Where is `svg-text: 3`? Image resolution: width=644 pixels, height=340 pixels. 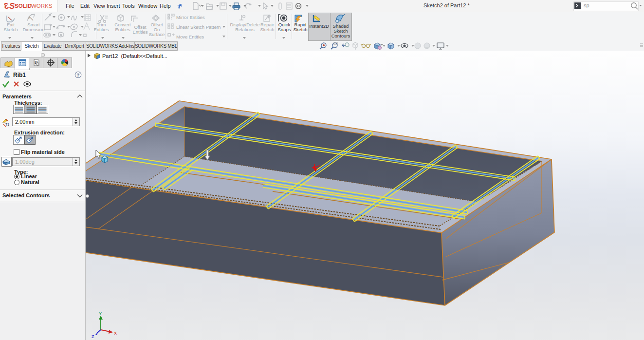
svg-text: 3 is located at coordinates (6, 6).